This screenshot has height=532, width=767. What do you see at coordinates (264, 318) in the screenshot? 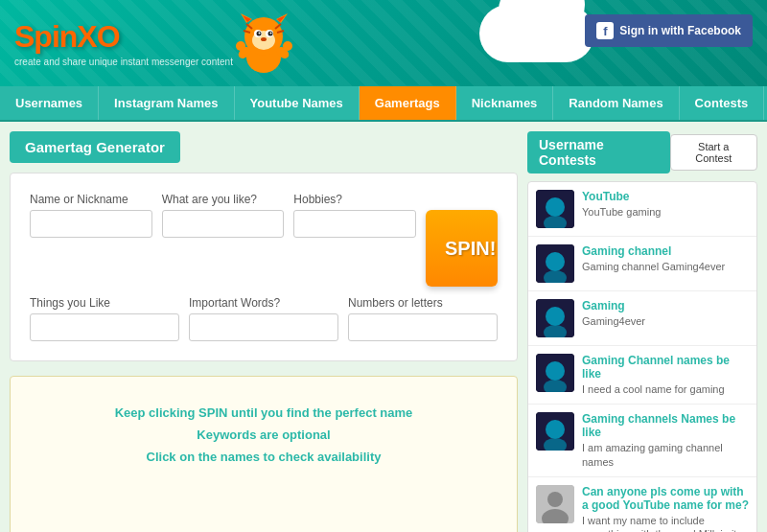
I see `words-field-group: Important Words?` at bounding box center [264, 318].